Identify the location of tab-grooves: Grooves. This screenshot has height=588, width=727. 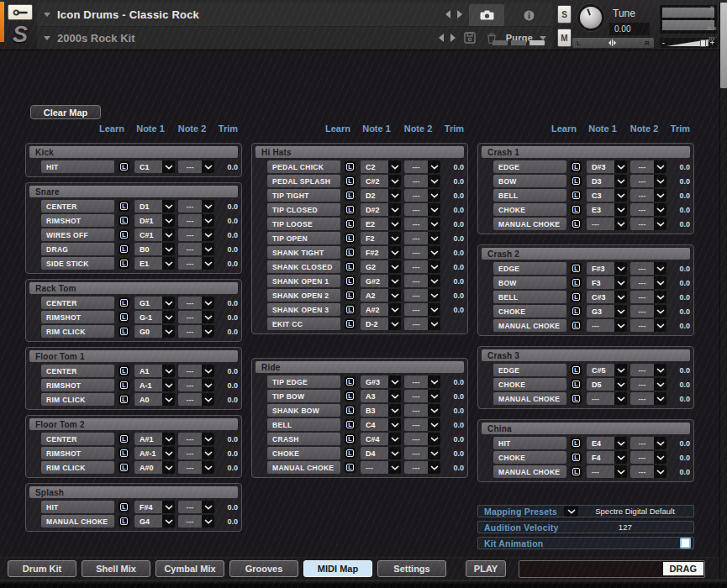
(264, 569).